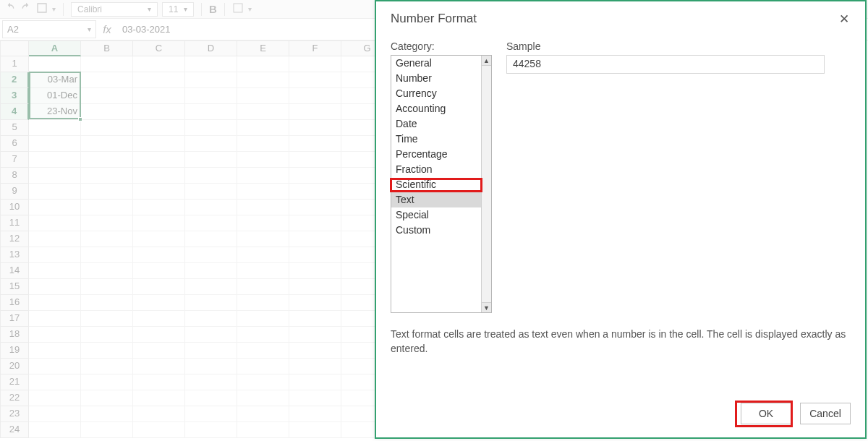 The height and width of the screenshot is (441, 868). What do you see at coordinates (107, 48) in the screenshot?
I see `column-header: B` at bounding box center [107, 48].